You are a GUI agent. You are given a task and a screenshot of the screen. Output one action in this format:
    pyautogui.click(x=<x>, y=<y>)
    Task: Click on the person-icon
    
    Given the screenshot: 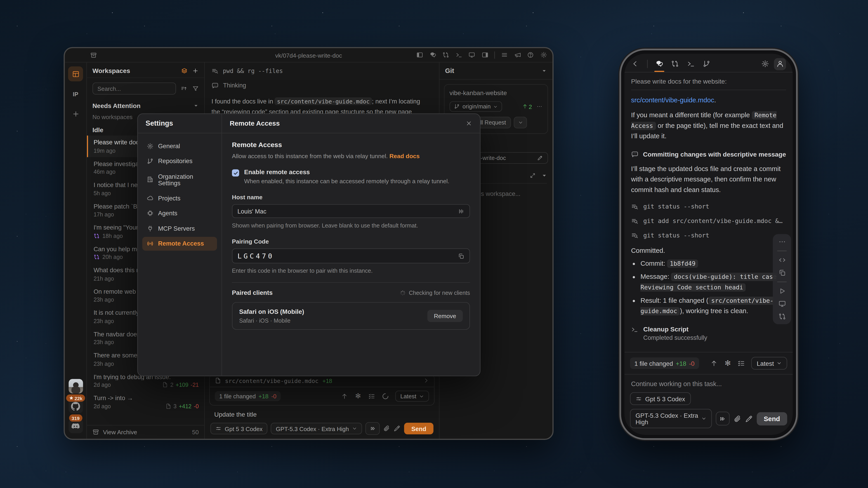 What is the action you would take?
    pyautogui.click(x=780, y=64)
    